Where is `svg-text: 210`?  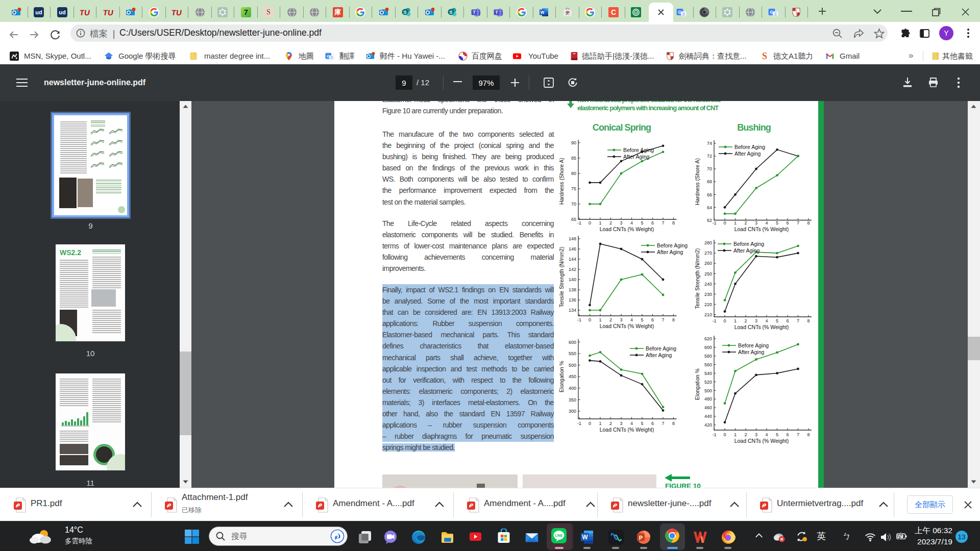 svg-text: 210 is located at coordinates (708, 315).